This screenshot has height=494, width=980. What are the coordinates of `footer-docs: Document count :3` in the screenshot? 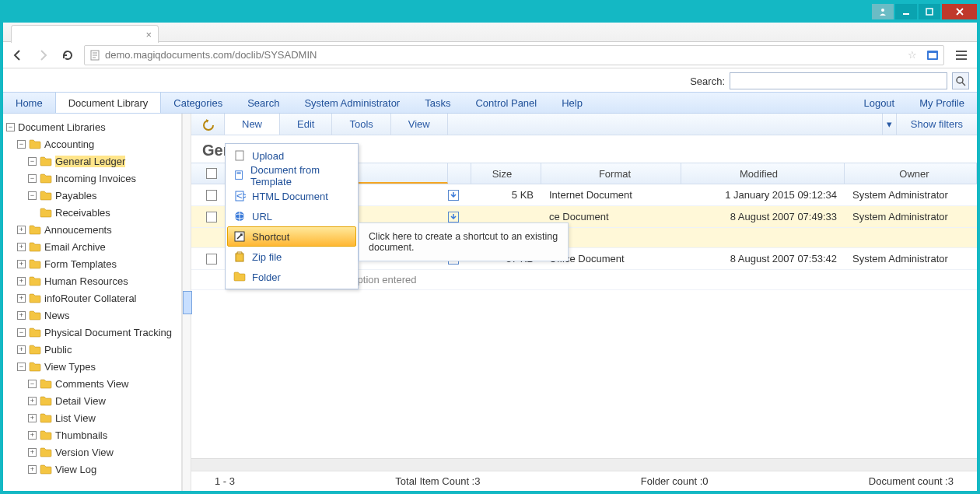 It's located at (912, 481).